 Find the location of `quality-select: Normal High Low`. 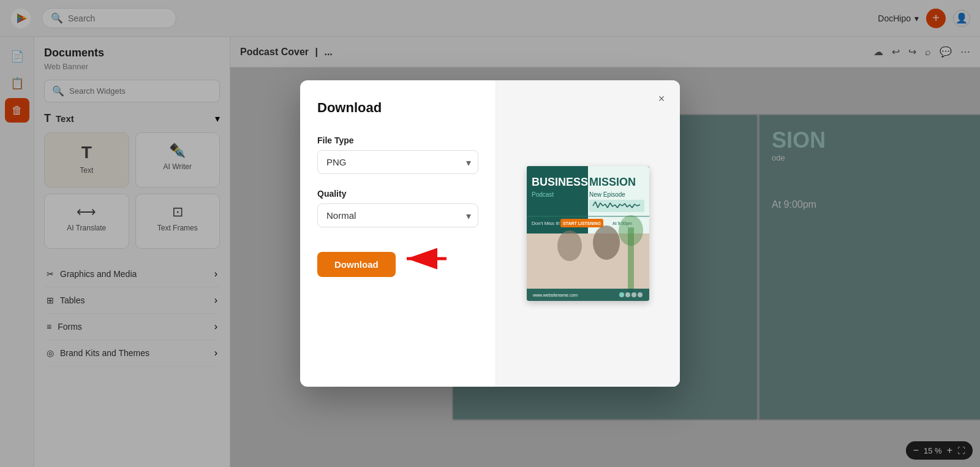

quality-select: Normal High Low is located at coordinates (398, 216).